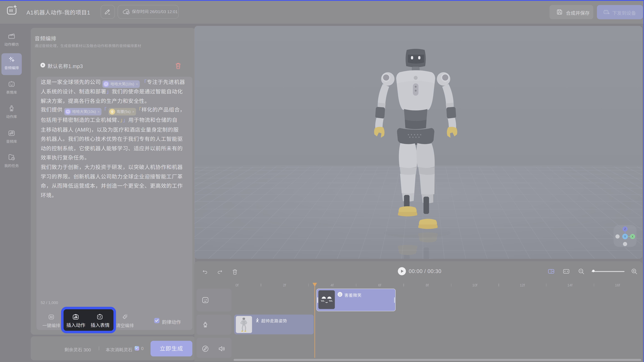 This screenshot has height=362, width=644. What do you see at coordinates (625, 229) in the screenshot?
I see `svg-text: Z` at bounding box center [625, 229].